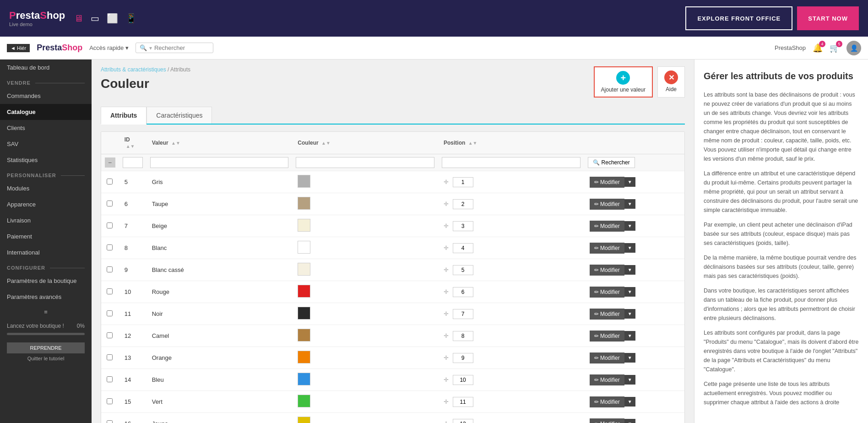 The height and width of the screenshot is (423, 868). I want to click on search-dropdown-icon: ▾, so click(151, 48).